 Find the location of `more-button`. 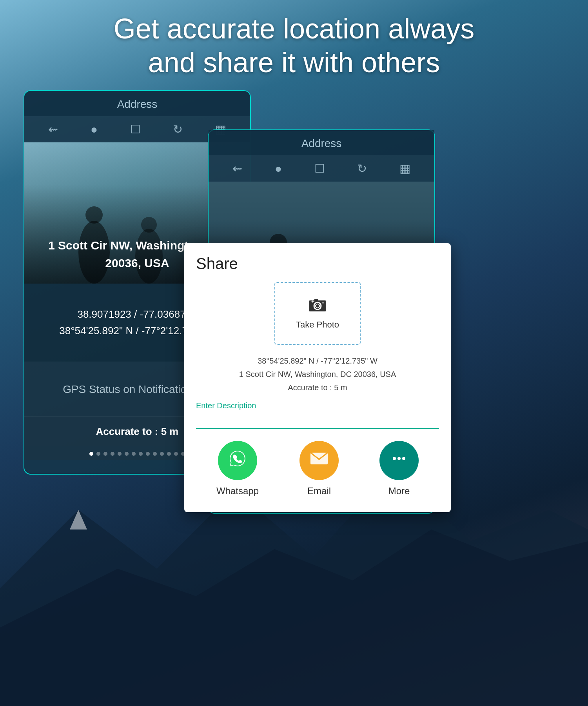

more-button is located at coordinates (399, 460).